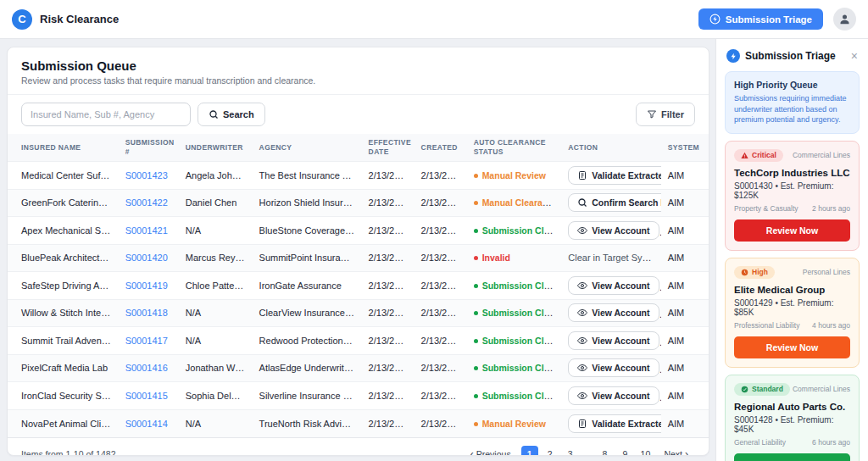  What do you see at coordinates (792, 442) in the screenshot?
I see `card-meta-row: General Liability6 hours ago` at bounding box center [792, 442].